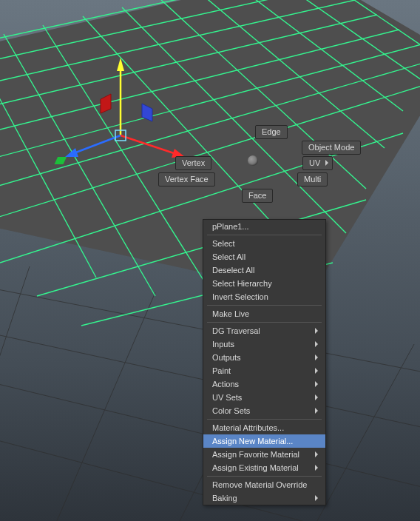 The image size is (420, 521). What do you see at coordinates (231, 226) in the screenshot?
I see `menu-header-label: pPlane1...` at bounding box center [231, 226].